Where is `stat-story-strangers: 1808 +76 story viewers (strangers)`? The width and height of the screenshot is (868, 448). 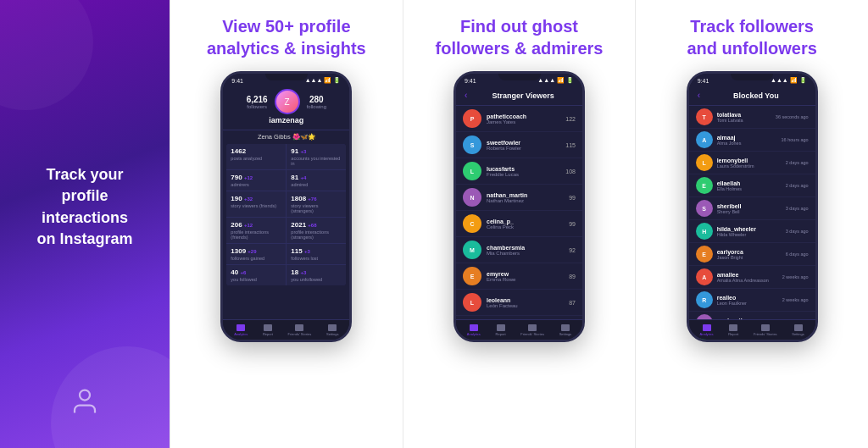
stat-story-strangers: 1808 +76 story viewers (strangers) is located at coordinates (316, 204).